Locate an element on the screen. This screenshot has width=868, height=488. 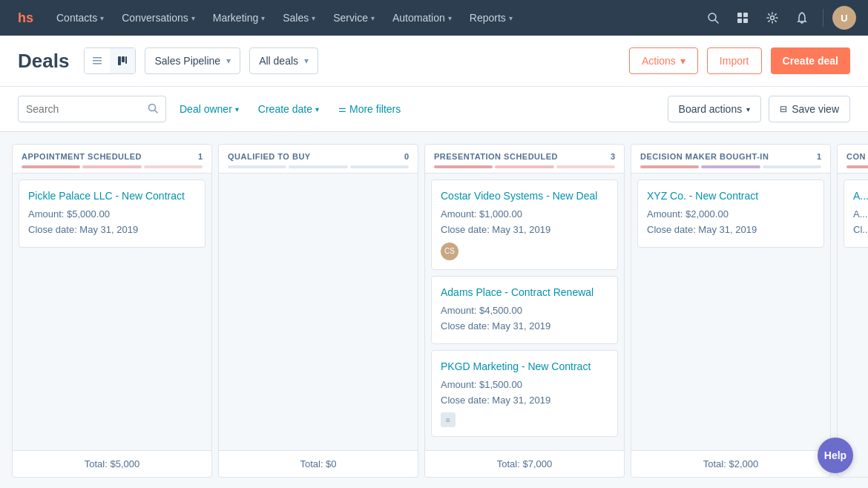
column-title: DECISION MAKER BOUGHT-IN is located at coordinates (705, 156).